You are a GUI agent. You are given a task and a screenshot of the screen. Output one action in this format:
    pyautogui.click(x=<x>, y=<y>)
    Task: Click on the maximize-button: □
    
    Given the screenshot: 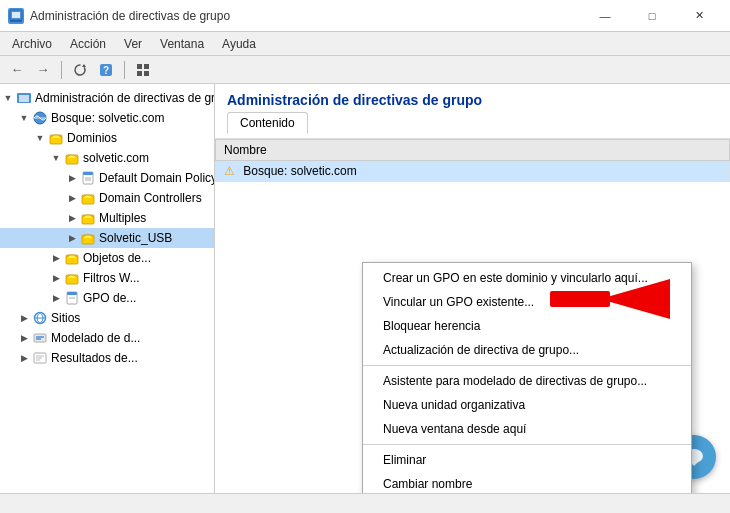 What is the action you would take?
    pyautogui.click(x=652, y=16)
    